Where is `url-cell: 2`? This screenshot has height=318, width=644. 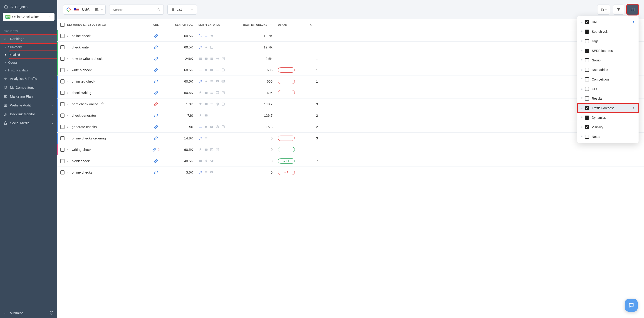 url-cell: 2 is located at coordinates (156, 150).